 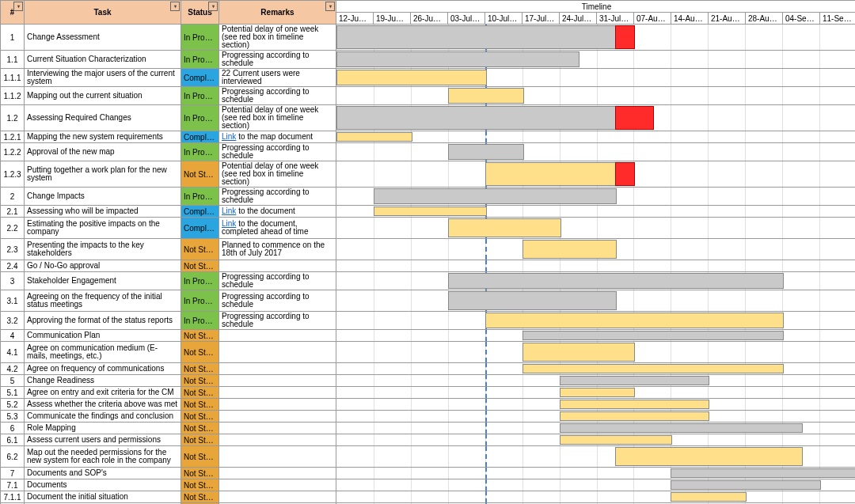 What do you see at coordinates (428, 497) in the screenshot?
I see `table-row: 7.1.1Document the initial situationNot S…` at bounding box center [428, 497].